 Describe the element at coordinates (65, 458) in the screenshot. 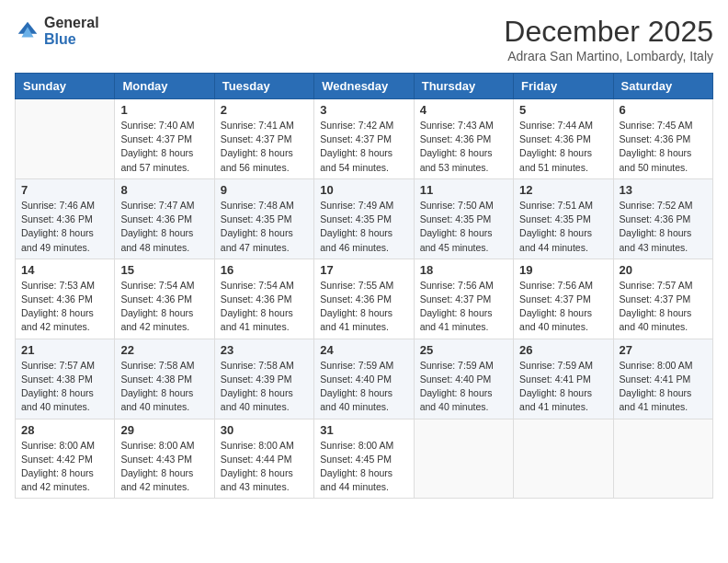

I see `calendar-day-cell: 28Sunrise: 8:00 AMSunset: 4:42 PMDayligh…` at that location.